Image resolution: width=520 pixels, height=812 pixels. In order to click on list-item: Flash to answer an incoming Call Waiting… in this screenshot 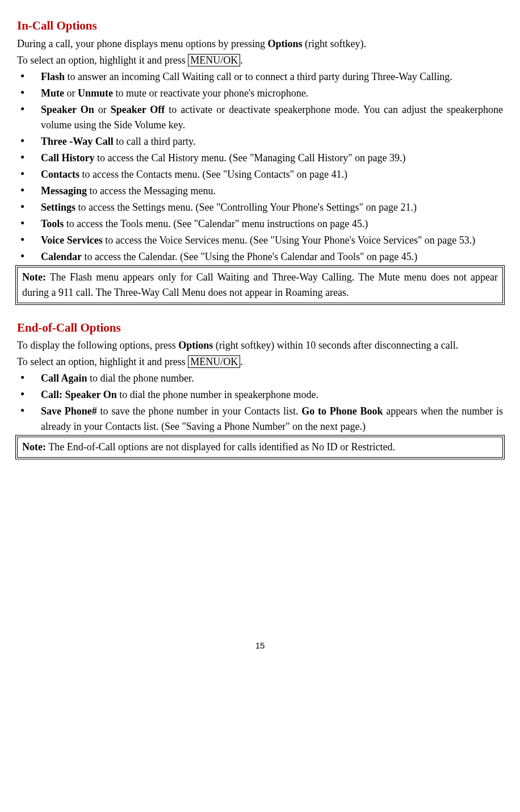, I will do `click(260, 77)`.